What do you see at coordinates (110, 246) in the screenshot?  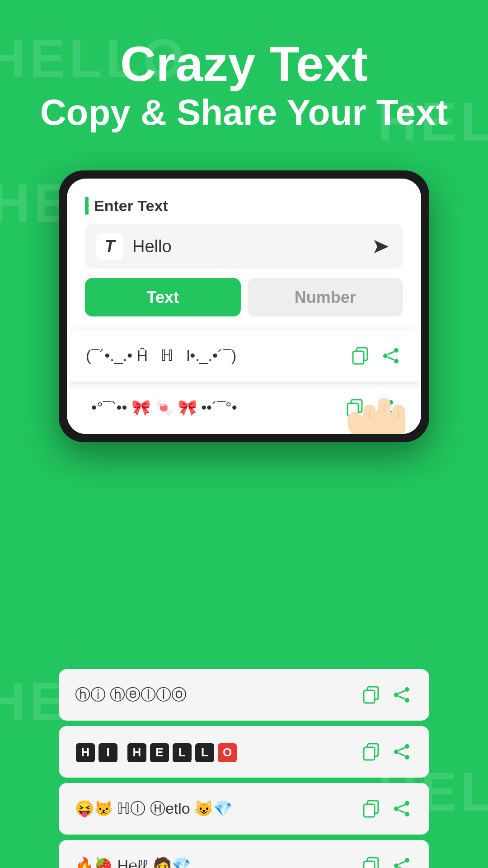 I see `text-type-icon: T` at bounding box center [110, 246].